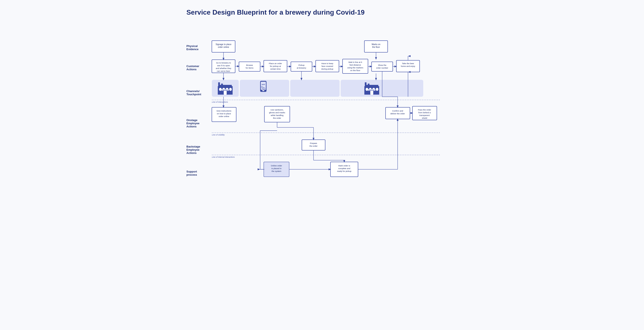 Image resolution: width=644 pixels, height=330 pixels. Describe the element at coordinates (276, 66) in the screenshot. I see `svg-text: for pickup at` at that location.